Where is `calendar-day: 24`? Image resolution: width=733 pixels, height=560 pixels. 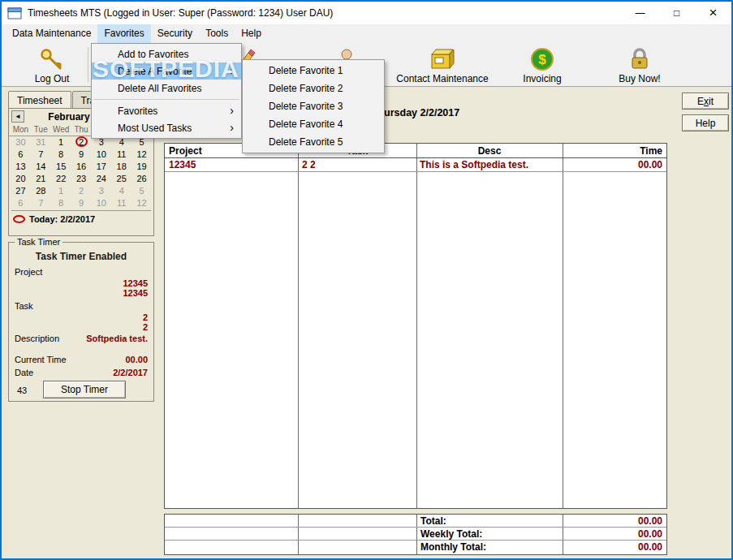 calendar-day: 24 is located at coordinates (101, 179).